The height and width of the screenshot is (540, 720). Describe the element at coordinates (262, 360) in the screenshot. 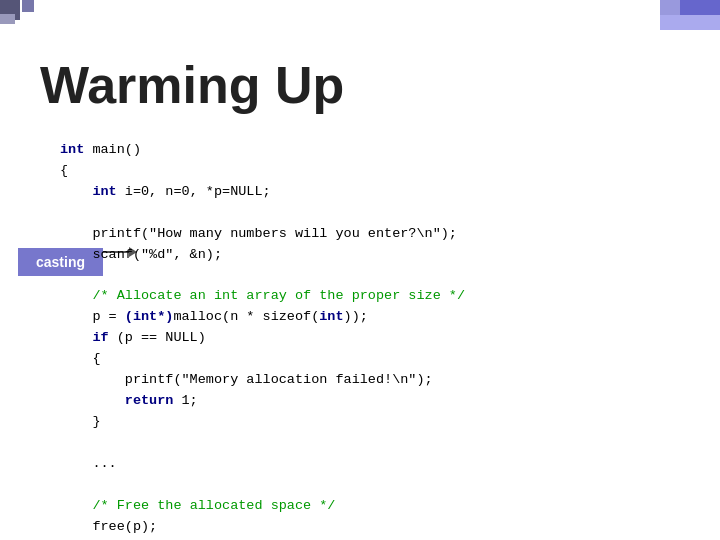

I see `code-line-11: {` at that location.